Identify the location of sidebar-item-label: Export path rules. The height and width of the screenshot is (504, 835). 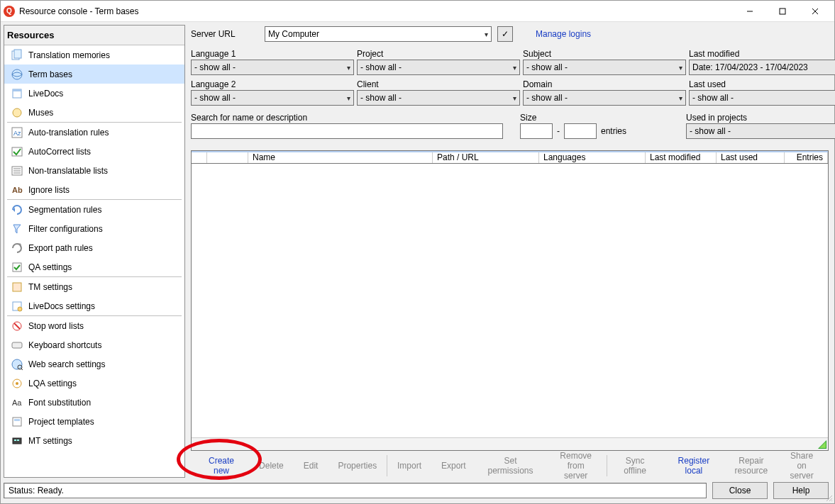
(61, 248).